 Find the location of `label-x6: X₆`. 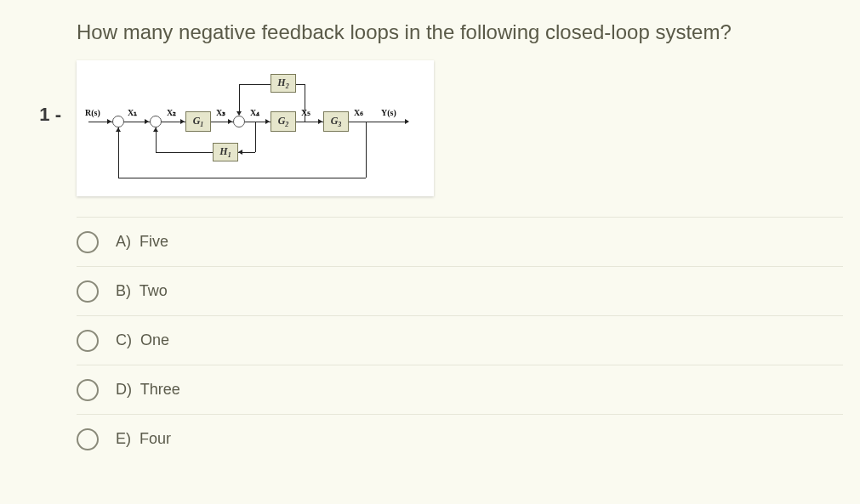

label-x6: X₆ is located at coordinates (359, 112).